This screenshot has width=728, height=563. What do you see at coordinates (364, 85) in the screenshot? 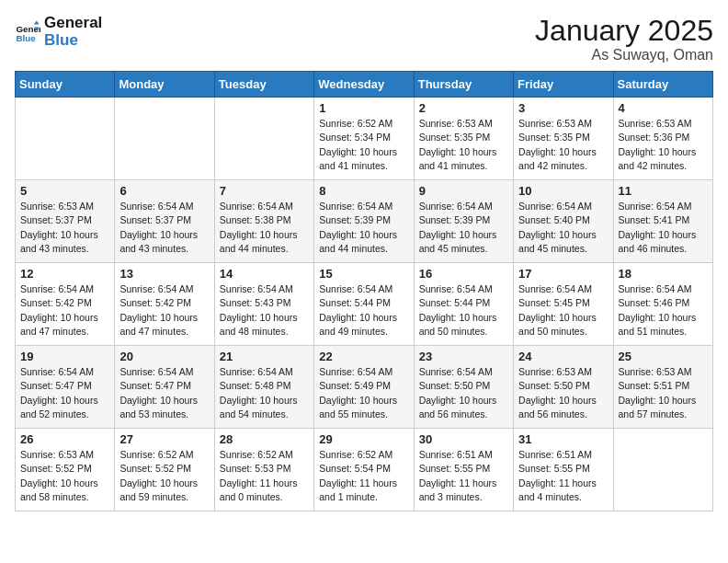
I see `day-header-wednesday: Wednesday` at bounding box center [364, 85].